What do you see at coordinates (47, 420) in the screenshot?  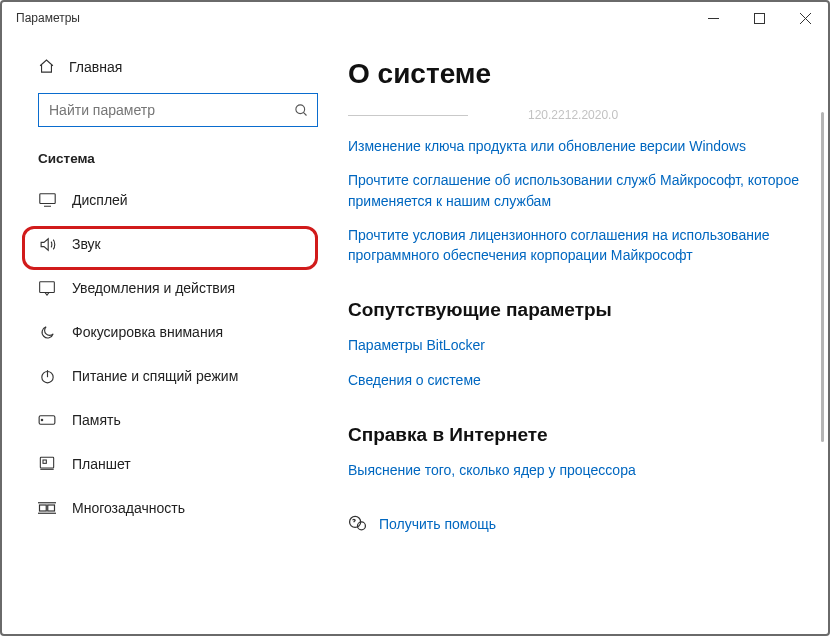 I see `storage-icon` at bounding box center [47, 420].